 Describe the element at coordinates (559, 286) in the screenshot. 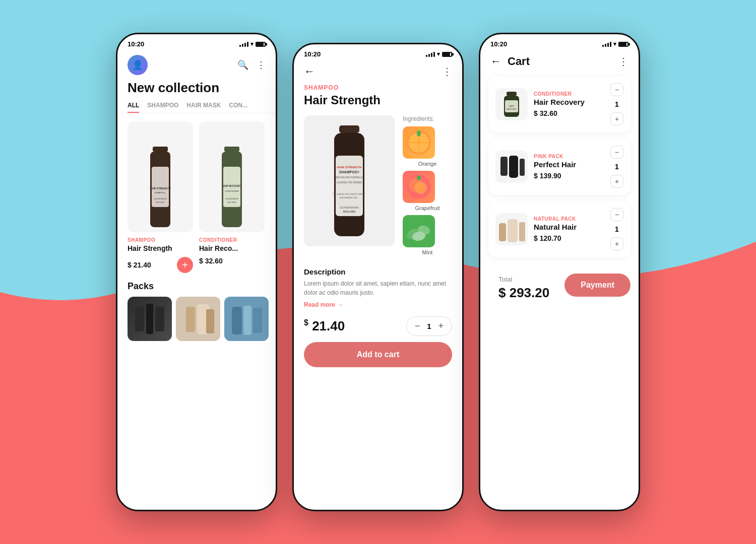

I see `total-row: Total $ 293.20 Payment` at that location.